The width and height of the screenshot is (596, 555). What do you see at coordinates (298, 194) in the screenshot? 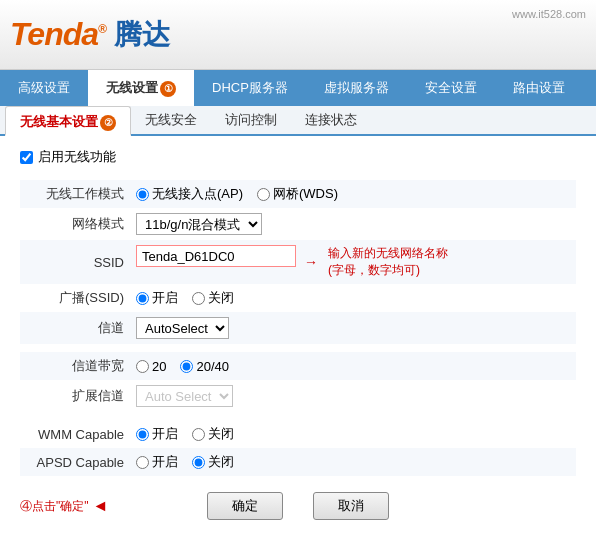
I see `table-row: 无线工作模式 无线接入点(AP) 网桥(WDS)` at bounding box center [298, 194].